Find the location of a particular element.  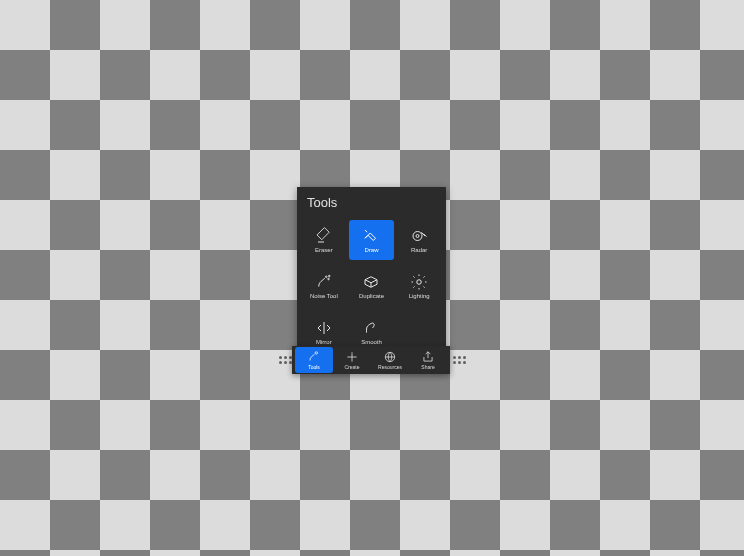

tool-radar: Radar is located at coordinates (419, 240).